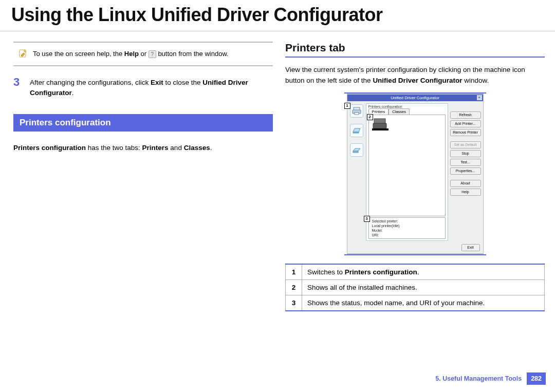  Describe the element at coordinates (380, 124) in the screenshot. I see `printer-item` at that location.